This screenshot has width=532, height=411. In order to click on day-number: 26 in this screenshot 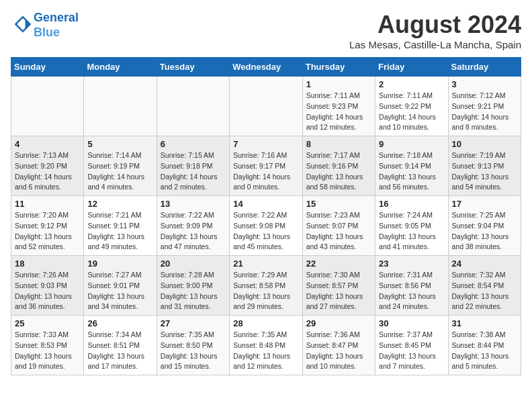, I will do `click(120, 324)`.